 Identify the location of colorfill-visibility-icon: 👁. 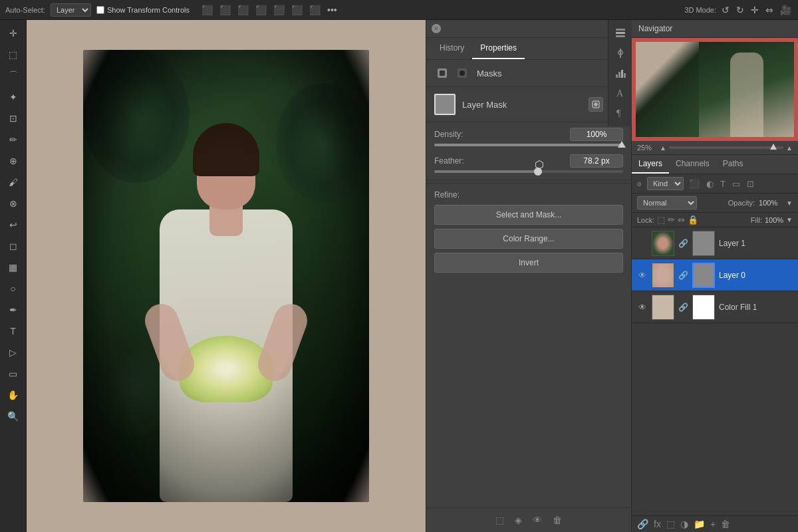
(642, 307).